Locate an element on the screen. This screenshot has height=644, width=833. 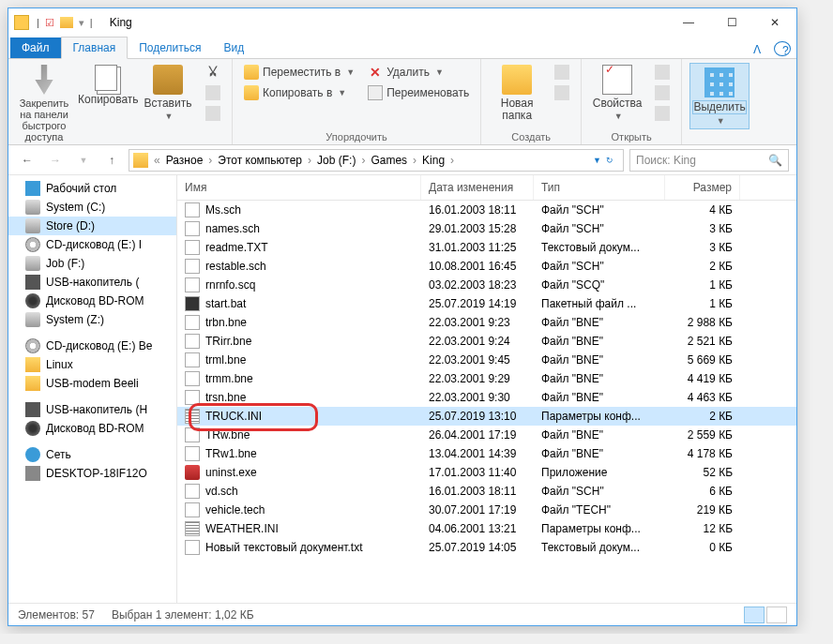
maximize-button: ☐ is located at coordinates (732, 22).